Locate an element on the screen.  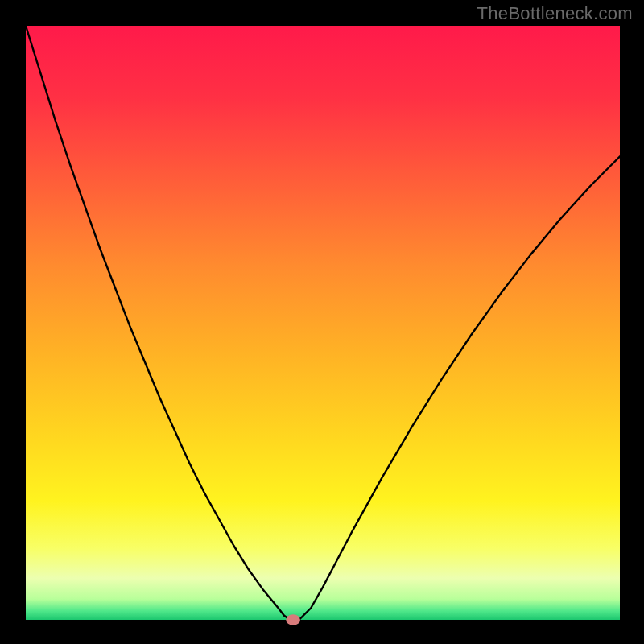
watermark-text: TheBottleneck.com is located at coordinates (555, 14).